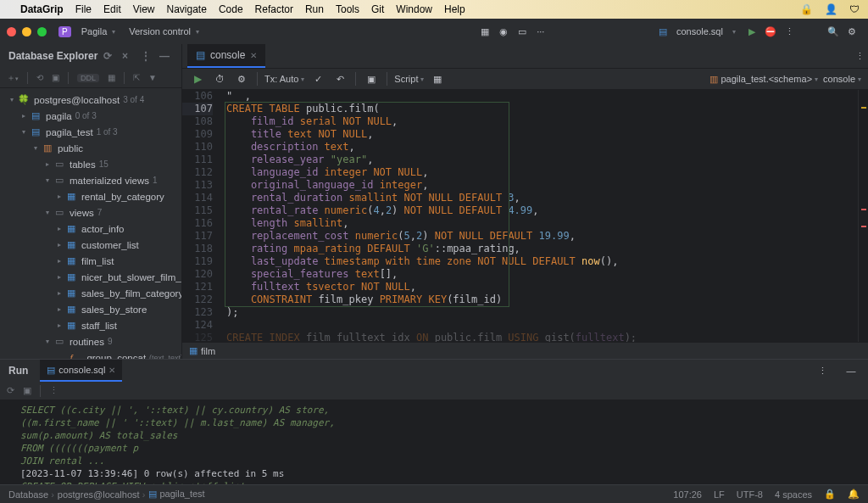 Image resolution: width=868 pixels, height=503 pixels. Describe the element at coordinates (91, 341) in the screenshot. I see `tree-routines: ▾▭routines9` at that location.